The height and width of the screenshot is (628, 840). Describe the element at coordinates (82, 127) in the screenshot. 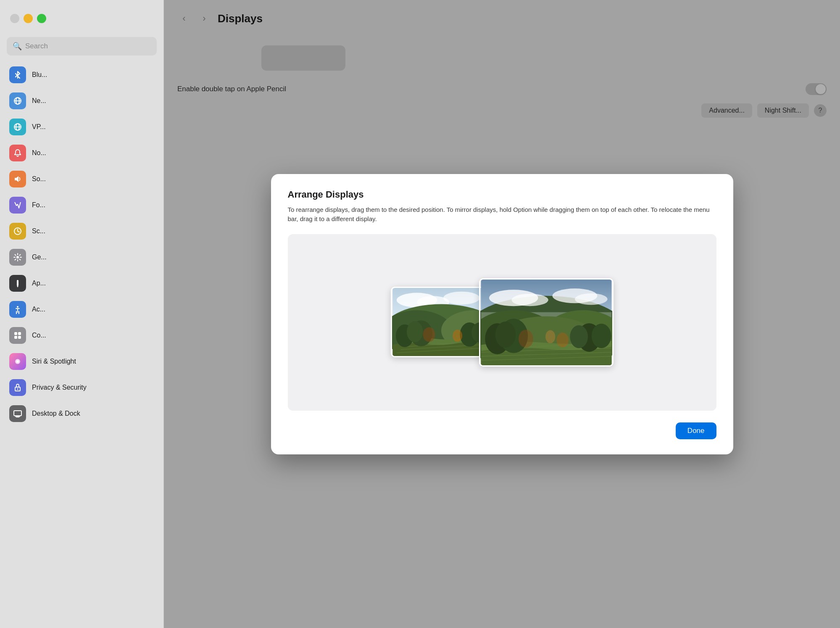

I see `sidebar-item-vpn: VP...` at that location.